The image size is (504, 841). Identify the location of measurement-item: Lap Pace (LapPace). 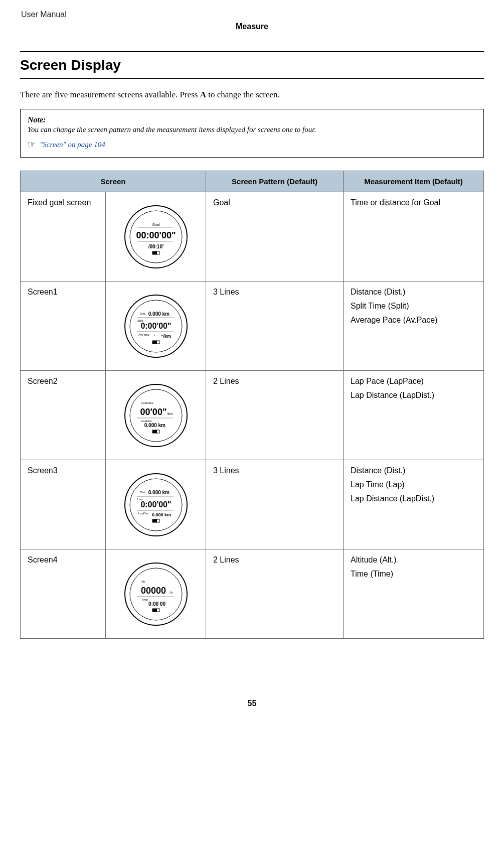
(413, 381).